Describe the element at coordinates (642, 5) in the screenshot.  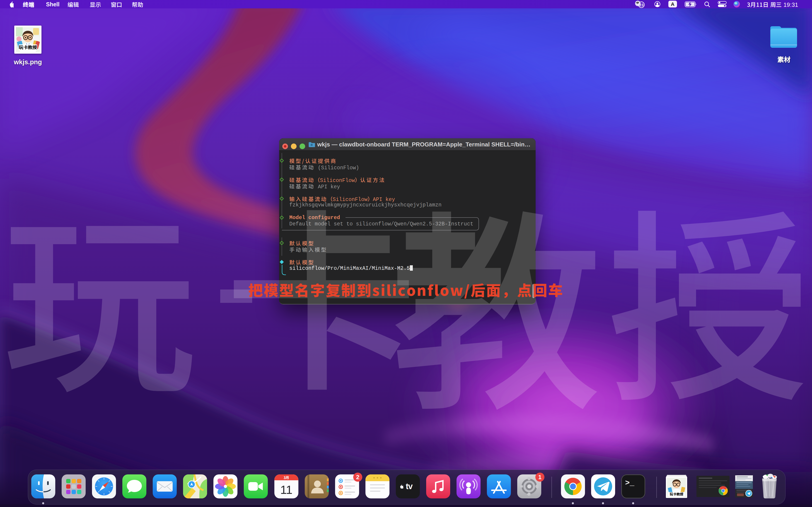
I see `svg-text: 23` at that location.